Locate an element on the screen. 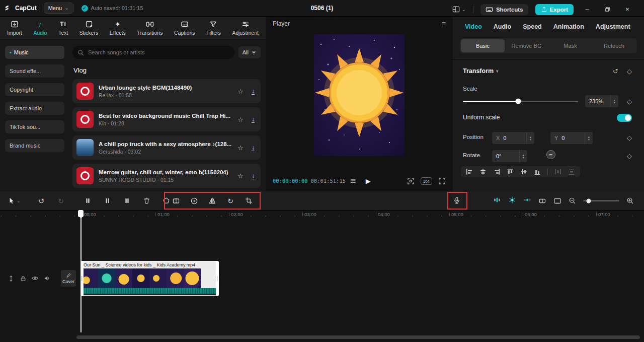 The width and height of the screenshot is (644, 342). video-clip: Our Sun _ Science videos for kids _ Kids… is located at coordinates (149, 278).